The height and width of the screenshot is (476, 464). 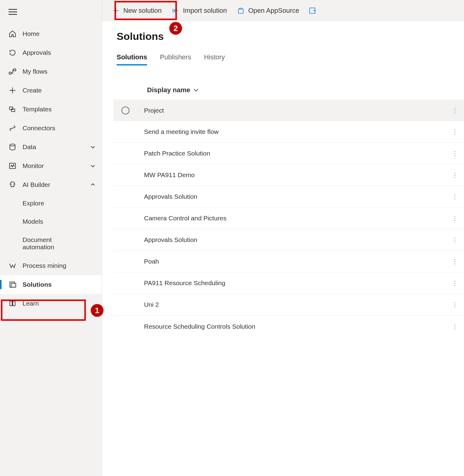 I want to click on ai-builder-icon, so click(x=12, y=185).